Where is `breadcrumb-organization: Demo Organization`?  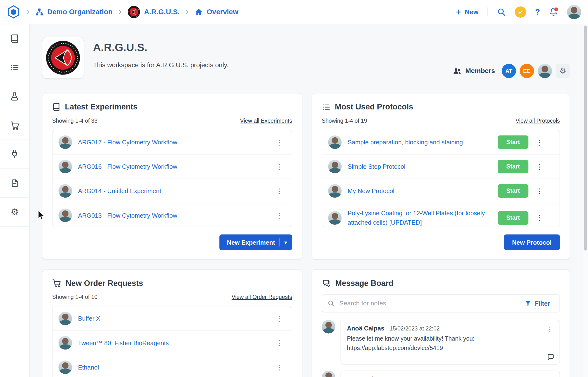
breadcrumb-organization: Demo Organization is located at coordinates (74, 12).